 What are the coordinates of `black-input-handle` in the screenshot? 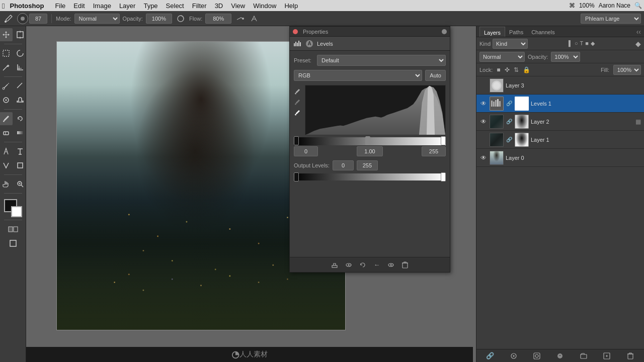 It's located at (296, 141).